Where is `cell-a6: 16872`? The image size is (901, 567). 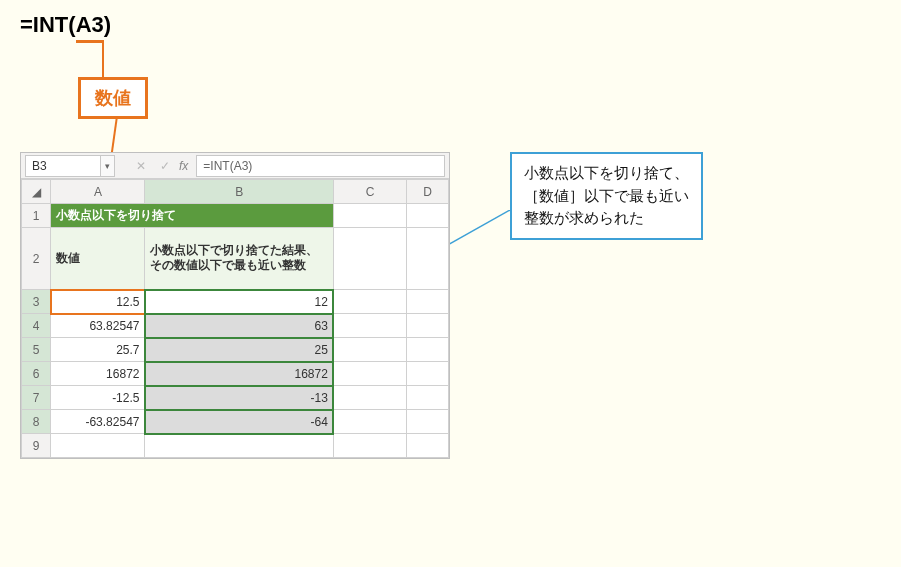
cell-a6: 16872 is located at coordinates (98, 374).